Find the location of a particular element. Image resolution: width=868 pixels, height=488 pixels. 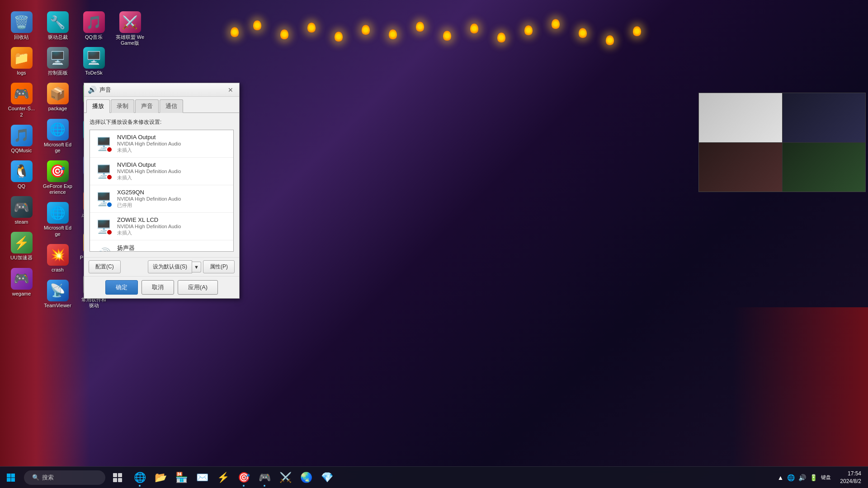

task-view-button is located at coordinates (118, 478).